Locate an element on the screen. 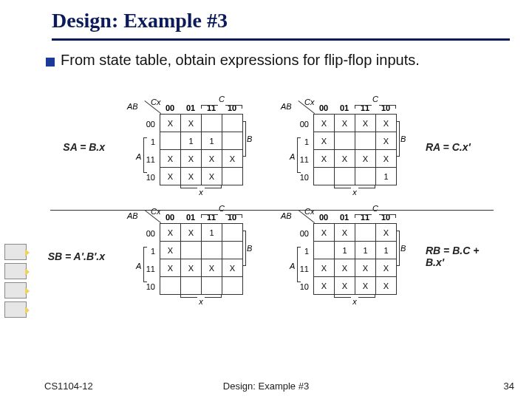  bullet-icon is located at coordinates (50, 62).